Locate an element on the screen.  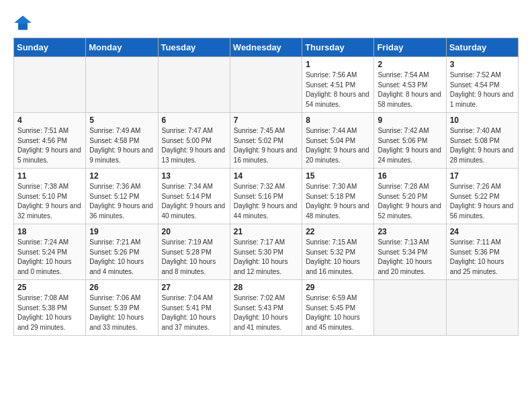
calendar-cell: 15Sunrise: 7:30 AMSunset: 5:18 PMDayligh… is located at coordinates (339, 196).